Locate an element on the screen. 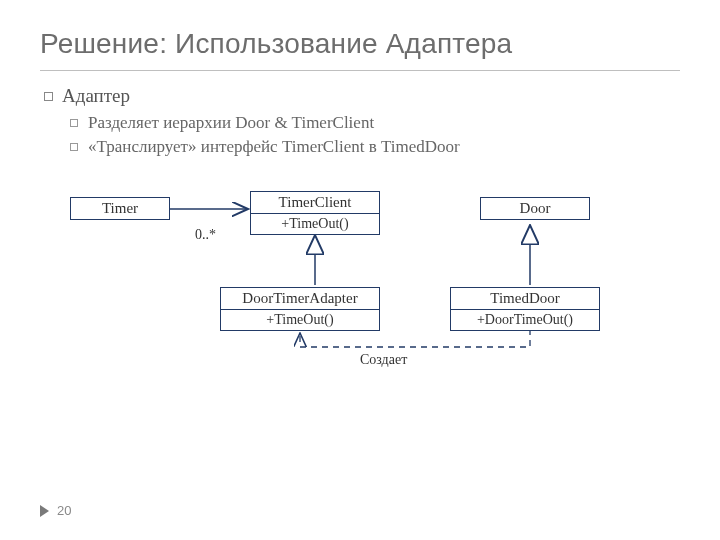 The height and width of the screenshot is (540, 720). dependency-label-creates: Создает is located at coordinates (384, 360).